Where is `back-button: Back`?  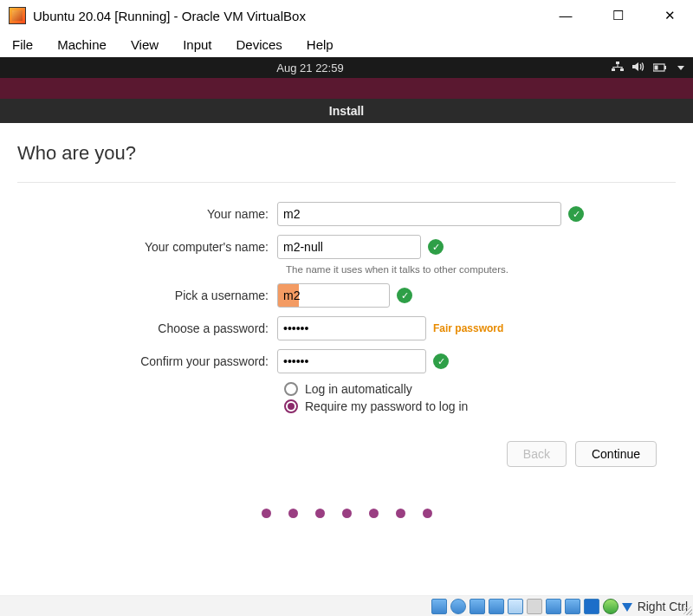
back-button: Back is located at coordinates (537, 454).